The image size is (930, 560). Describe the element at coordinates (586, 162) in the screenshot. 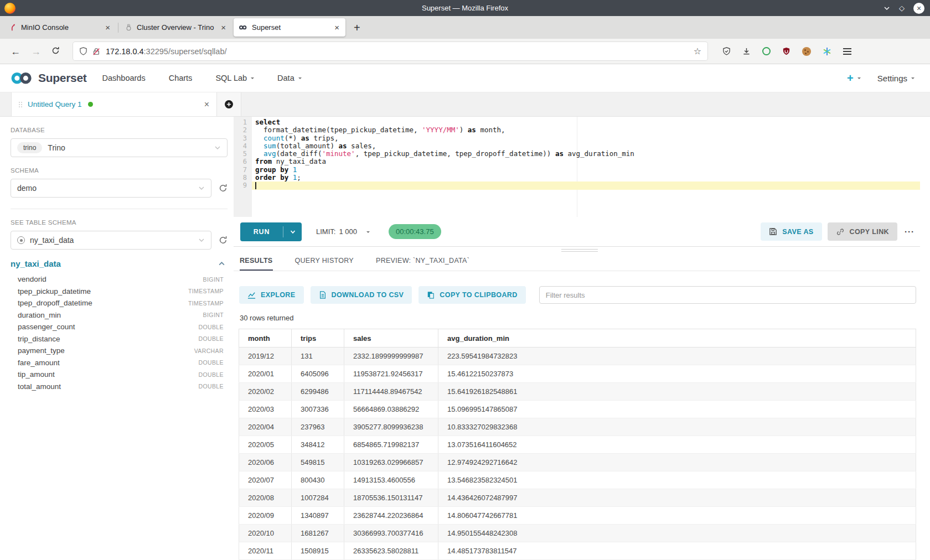

I see `code-line-6: from ny_taxi_data` at that location.